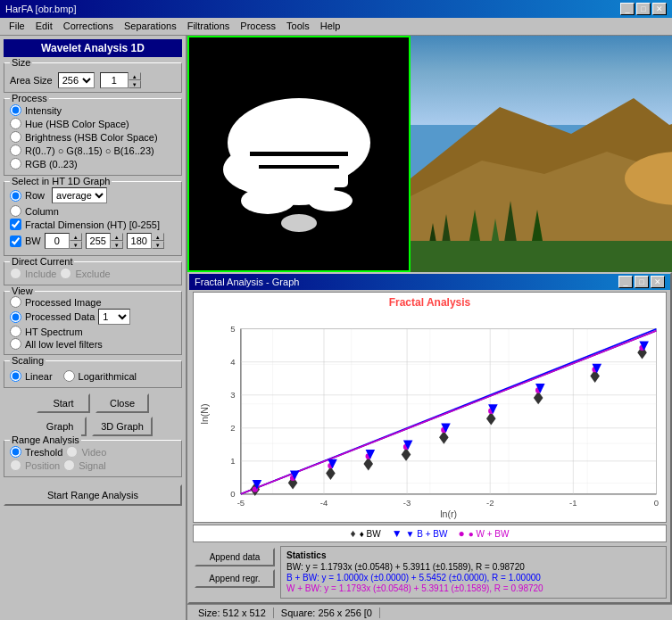  I want to click on average-select: average, so click(79, 195).